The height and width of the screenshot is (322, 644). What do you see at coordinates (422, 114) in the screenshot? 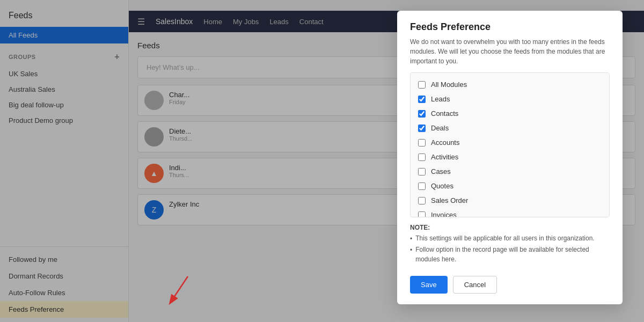
I see `checkbox-contacts` at bounding box center [422, 114].